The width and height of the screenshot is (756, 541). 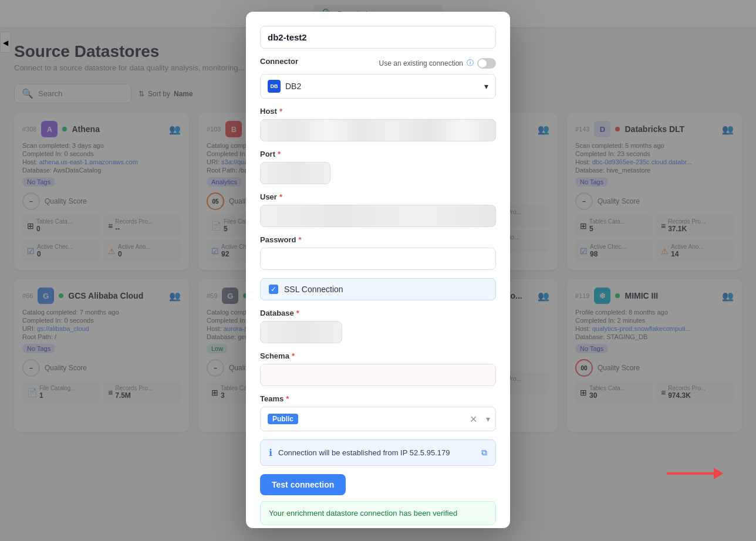 What do you see at coordinates (488, 419) in the screenshot?
I see `dropdown-chevron-icon: ▾` at bounding box center [488, 419].